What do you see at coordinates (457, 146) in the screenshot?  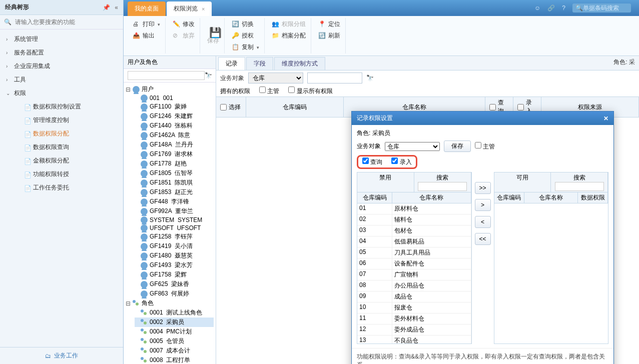 I see `dialog-save-button: 保存` at bounding box center [457, 146].